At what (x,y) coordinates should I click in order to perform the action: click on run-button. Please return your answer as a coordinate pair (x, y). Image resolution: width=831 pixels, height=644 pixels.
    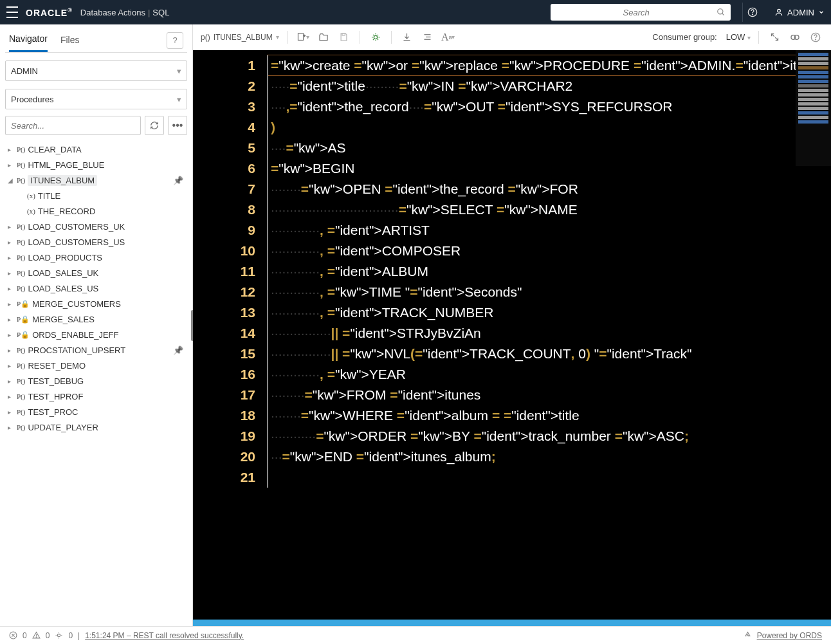
    Looking at the image, I should click on (376, 37).